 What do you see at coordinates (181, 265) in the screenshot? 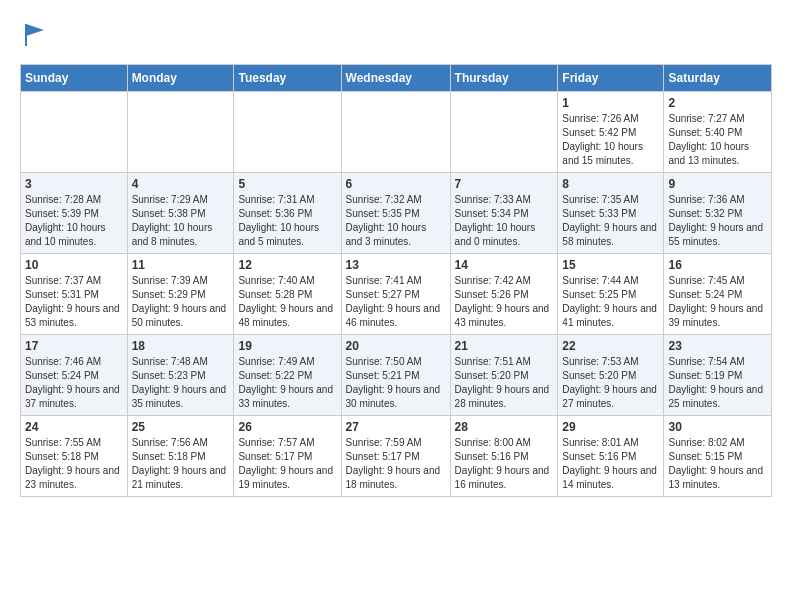
I see `day-number: 11` at bounding box center [181, 265].